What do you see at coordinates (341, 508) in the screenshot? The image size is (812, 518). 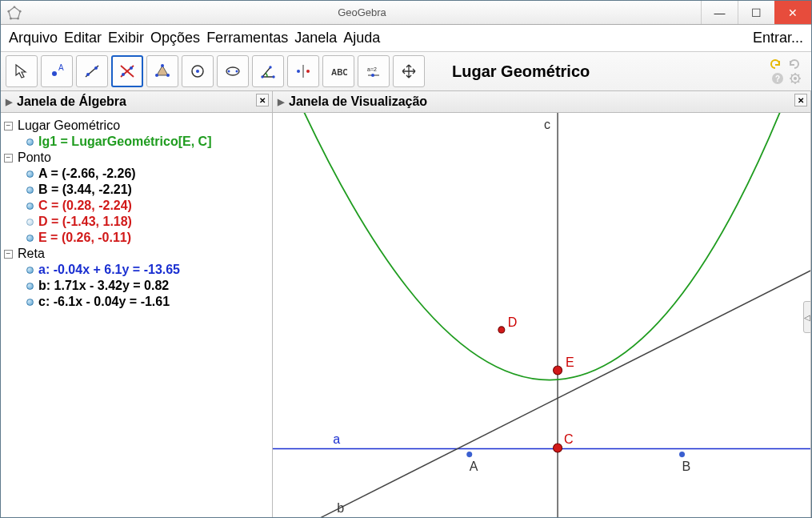 I see `label-b: b` at bounding box center [341, 508].